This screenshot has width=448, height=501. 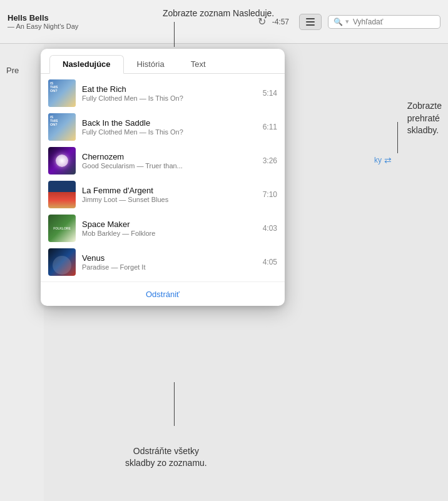 I want to click on annotation-right: Zobrazte prehraté skladby., so click(x=424, y=119).